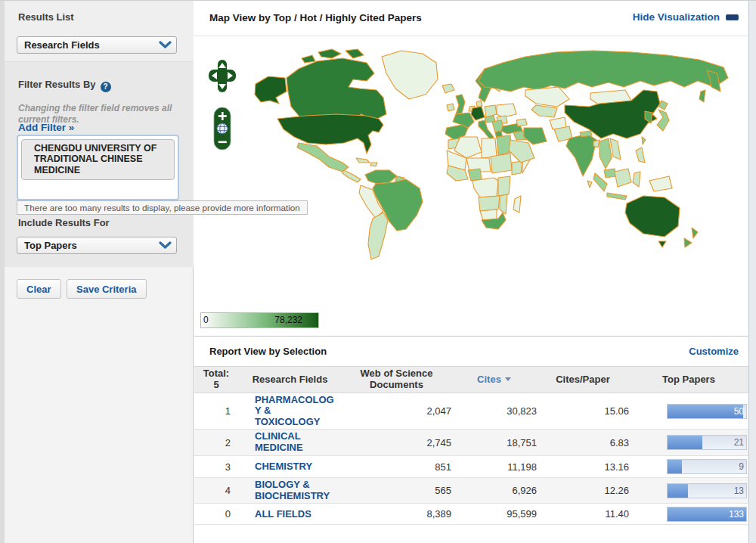 Image resolution: width=756 pixels, height=543 pixels. What do you see at coordinates (448, 88) in the screenshot?
I see `country-iceland` at bounding box center [448, 88].